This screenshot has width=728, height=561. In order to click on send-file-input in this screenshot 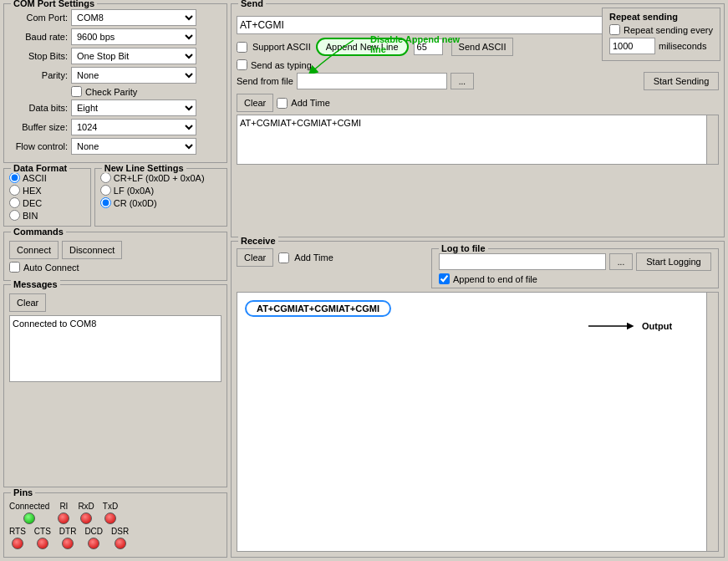, I will do `click(372, 81)`.